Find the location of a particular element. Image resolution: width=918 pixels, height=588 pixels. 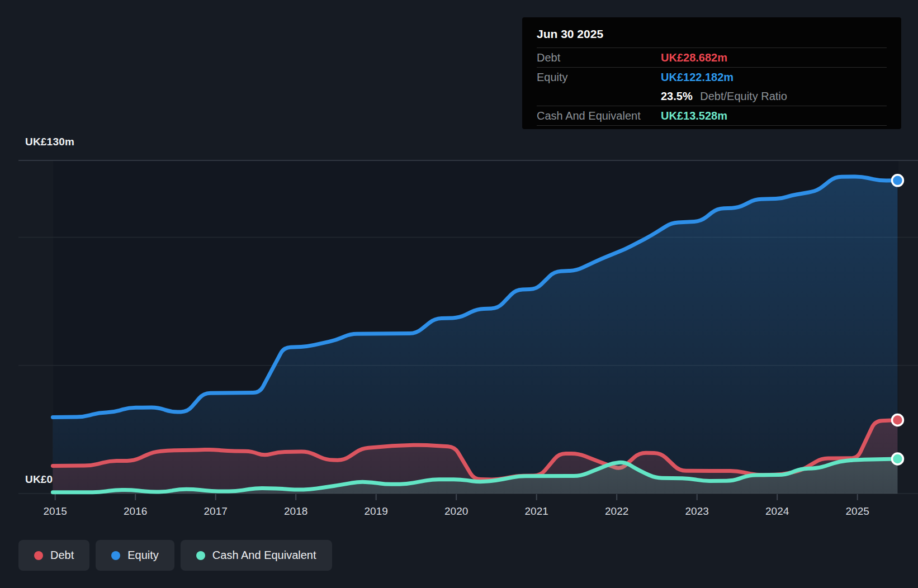

x-axis-label-2018: 2018 is located at coordinates (296, 511).